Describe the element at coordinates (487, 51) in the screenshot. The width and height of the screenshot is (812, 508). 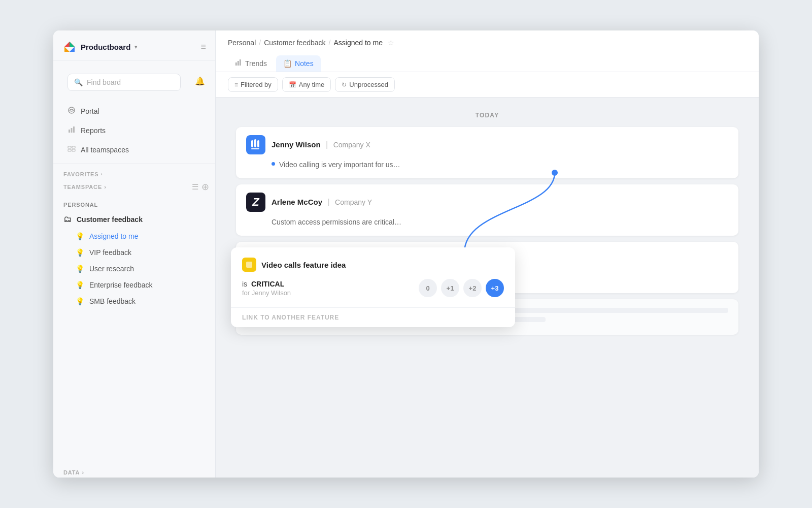
I see `main-header: Personal / Customer feedback / Assigned …` at that location.